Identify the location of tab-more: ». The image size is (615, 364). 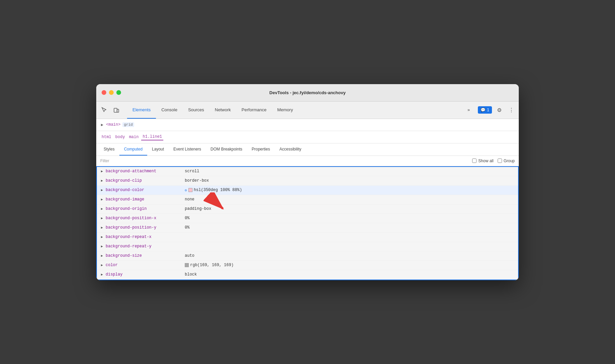
(469, 110).